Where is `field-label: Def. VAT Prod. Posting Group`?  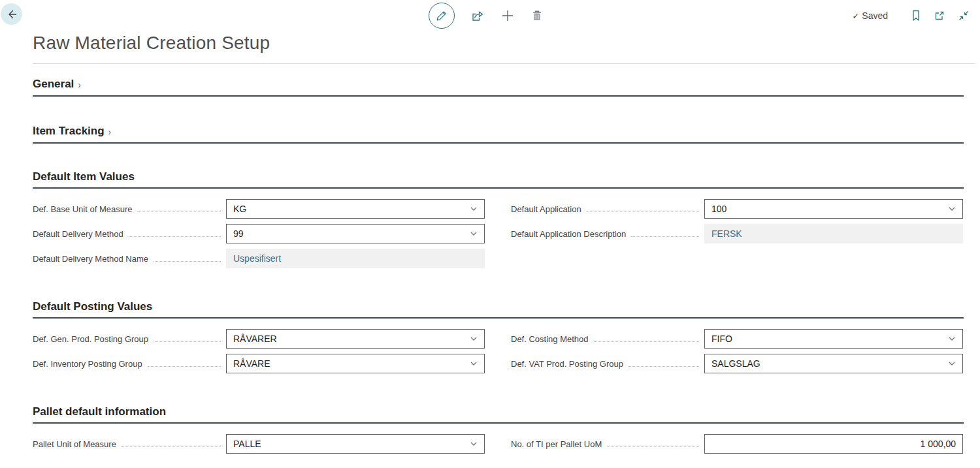
field-label: Def. VAT Prod. Posting Group is located at coordinates (567, 364).